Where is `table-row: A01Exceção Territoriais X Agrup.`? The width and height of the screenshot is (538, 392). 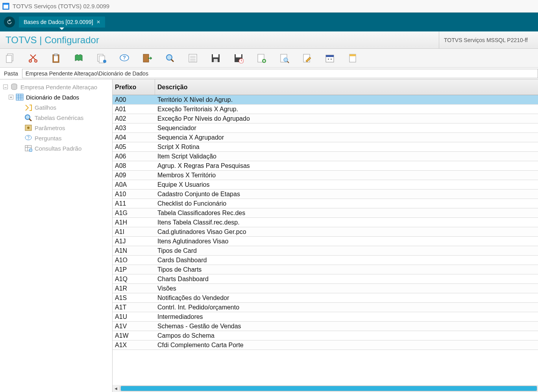
table-row: A01Exceção Territoriais X Agrup. is located at coordinates (325, 109).